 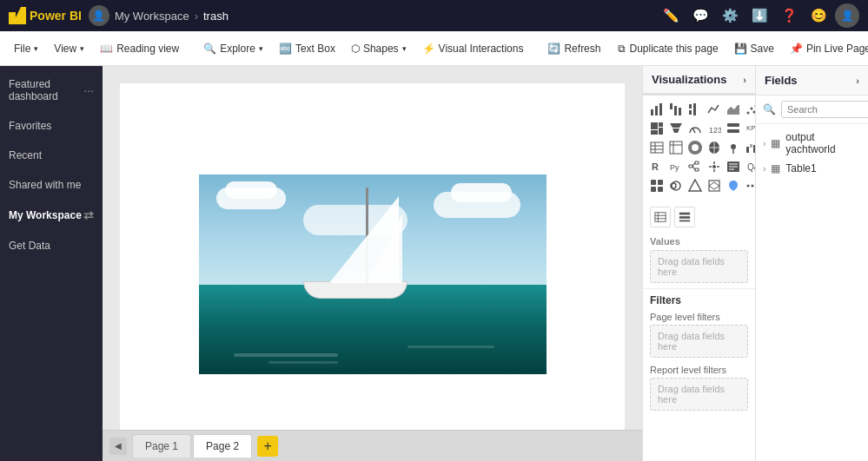 I want to click on card-icon: 123, so click(x=714, y=128).